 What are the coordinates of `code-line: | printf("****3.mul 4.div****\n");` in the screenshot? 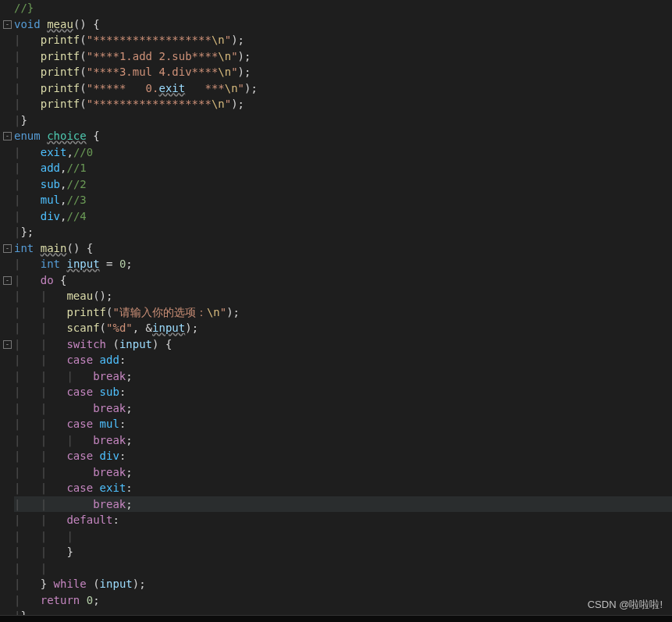 It's located at (343, 72).